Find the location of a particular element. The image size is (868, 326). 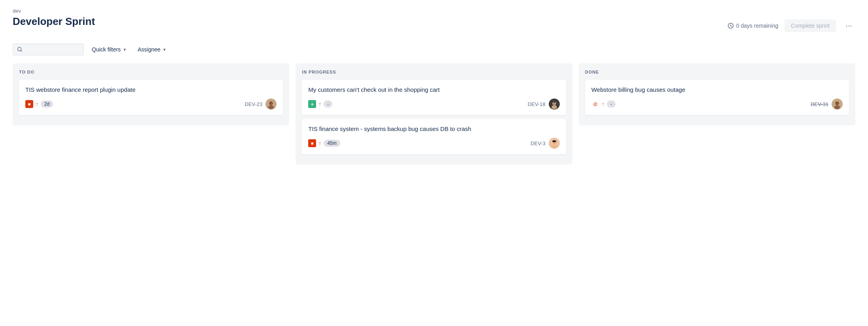

quick-filters-button: Quick filters ▼ is located at coordinates (109, 49).